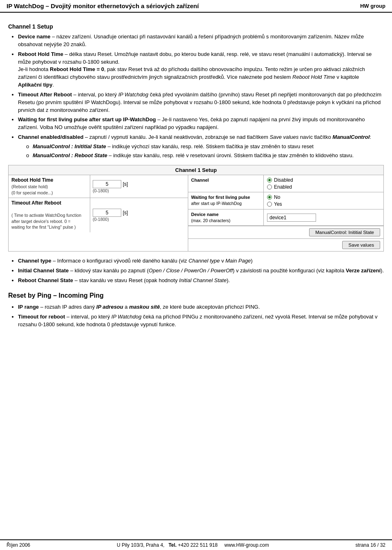 The height and width of the screenshot is (550, 392). I want to click on bullet-ip-range: IP range – rozsah IP adres daný IP adres…, so click(201, 307).